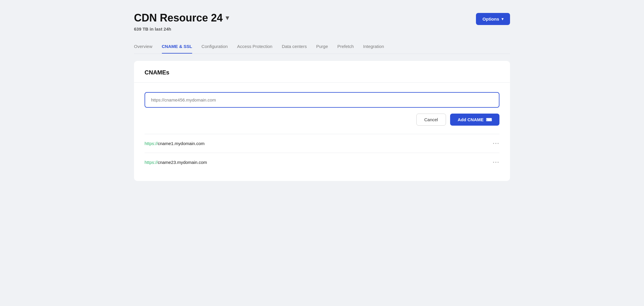 This screenshot has height=306, width=644. What do you see at coordinates (227, 18) in the screenshot?
I see `title-chevron-icon: ▾` at bounding box center [227, 18].